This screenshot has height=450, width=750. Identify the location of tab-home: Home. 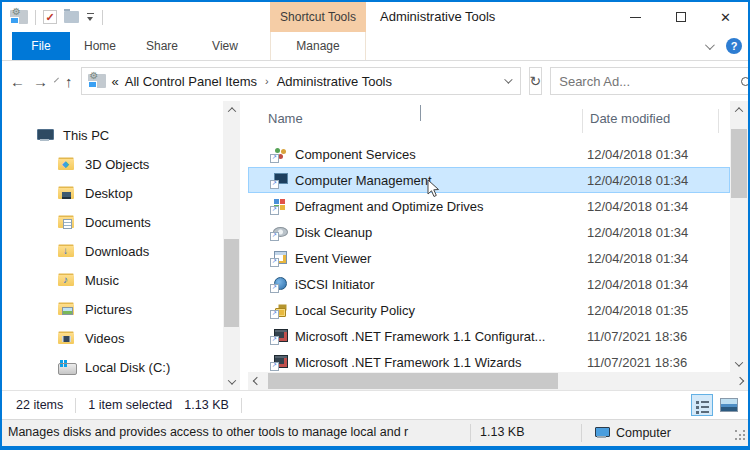
(100, 46).